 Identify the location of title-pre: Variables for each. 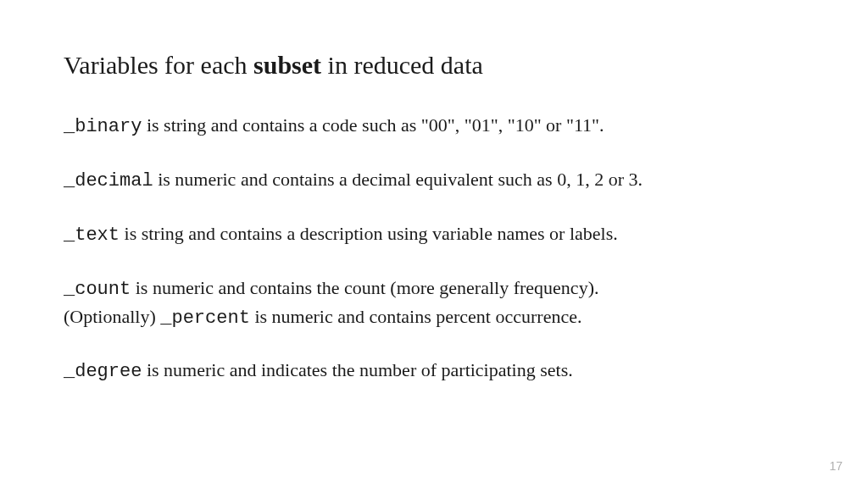
(159, 64).